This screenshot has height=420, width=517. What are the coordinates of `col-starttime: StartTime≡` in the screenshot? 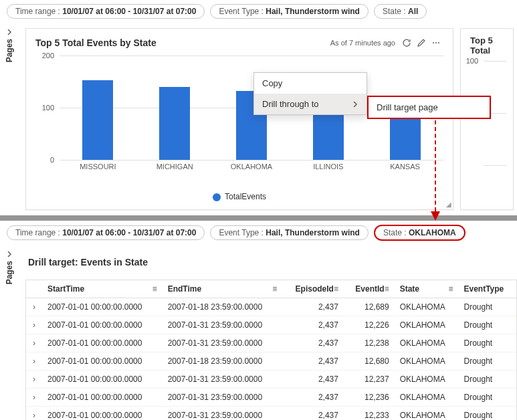 It's located at (102, 289).